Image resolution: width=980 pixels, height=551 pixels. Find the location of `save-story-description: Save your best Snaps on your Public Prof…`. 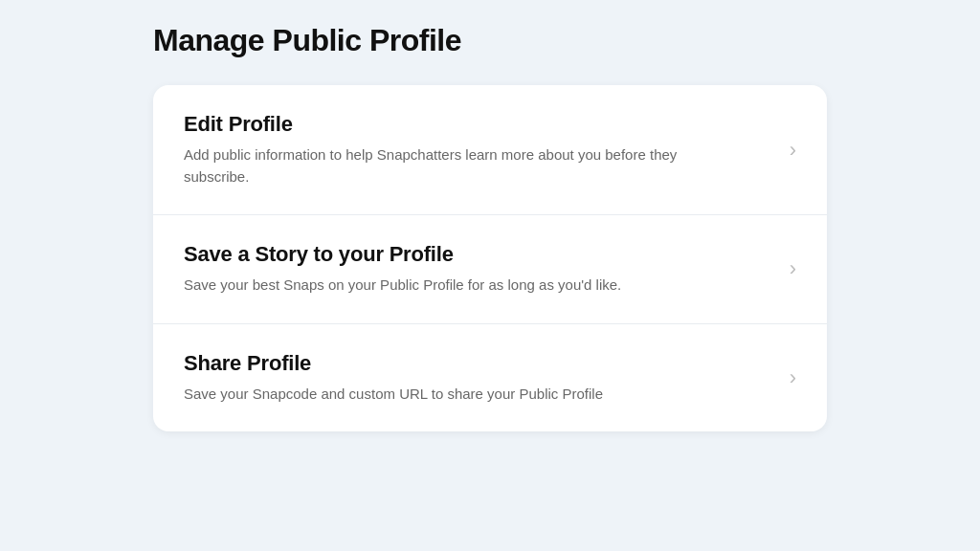

save-story-description: Save your best Snaps on your Public Prof… is located at coordinates (452, 285).